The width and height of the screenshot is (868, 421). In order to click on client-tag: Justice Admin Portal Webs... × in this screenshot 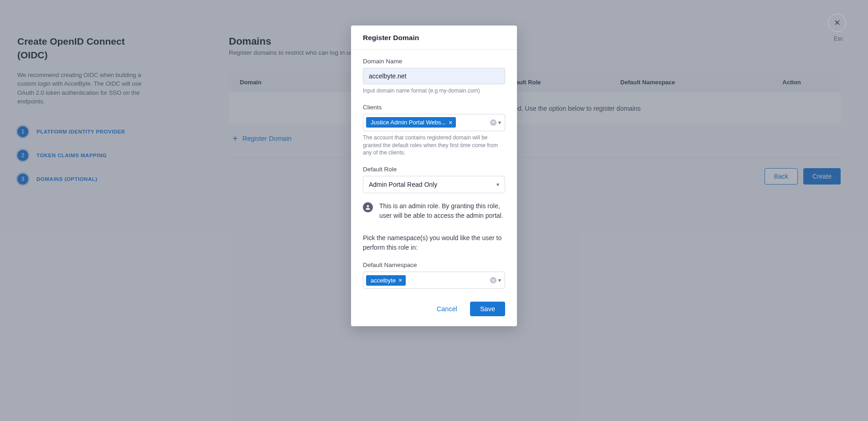, I will do `click(411, 122)`.